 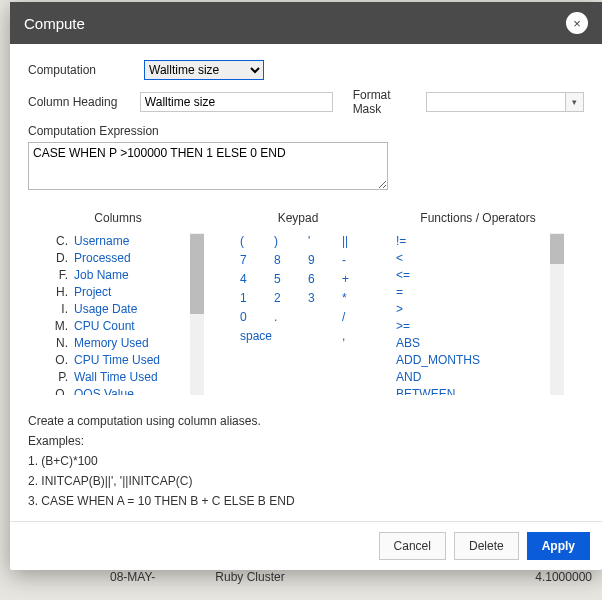 I want to click on help-examples-label: Examples:, so click(x=306, y=441).